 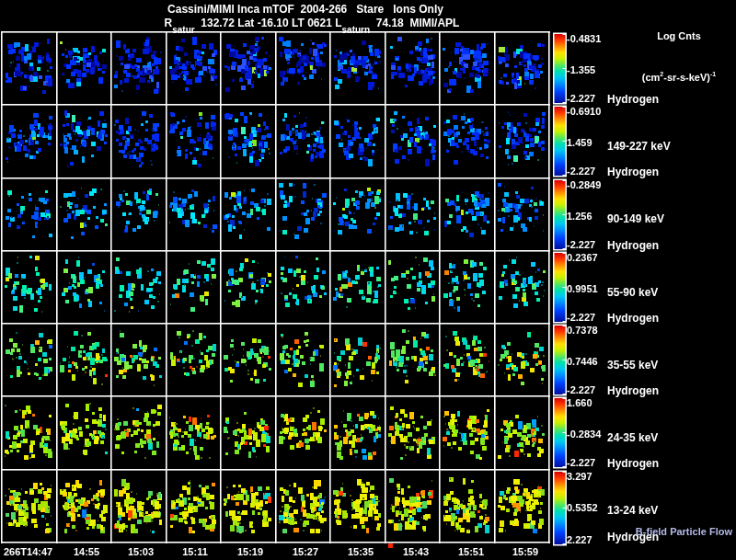 I want to click on time-tick-label: 15:19, so click(x=250, y=552).